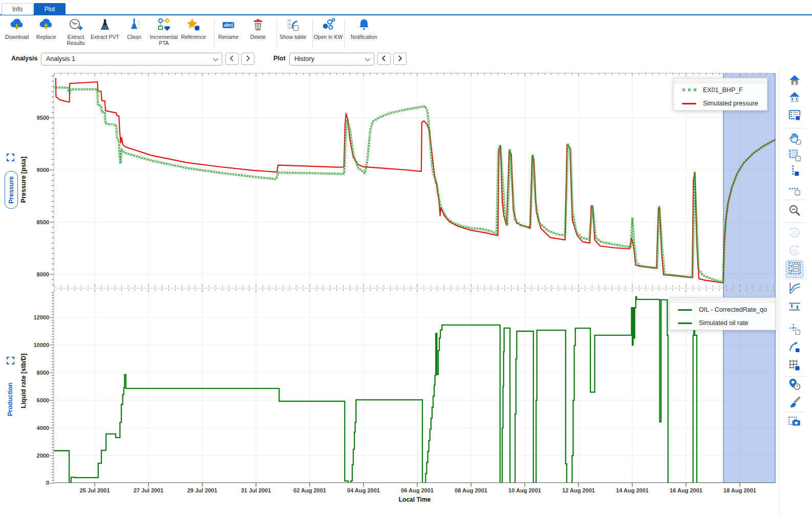 This screenshot has height=517, width=812. I want to click on home-icon, so click(795, 81).